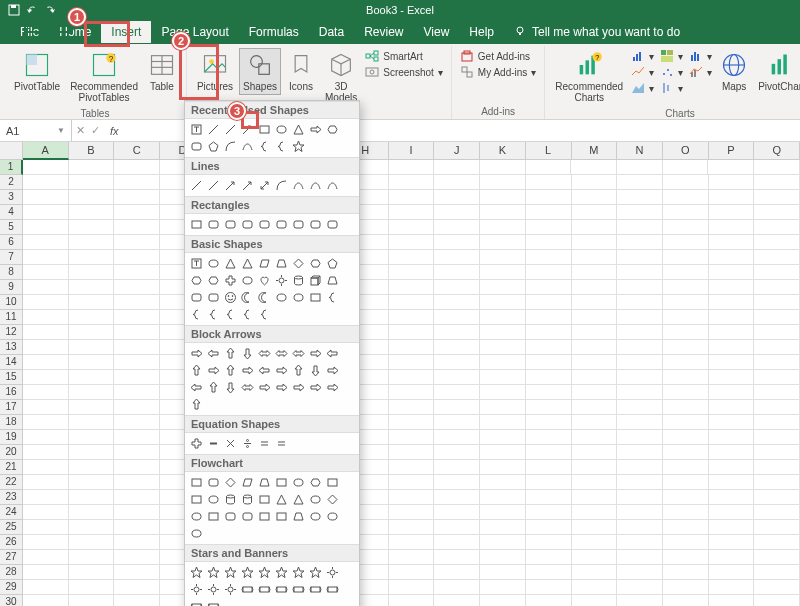 This screenshot has width=800, height=606. I want to click on column-header: Q, so click(777, 151).